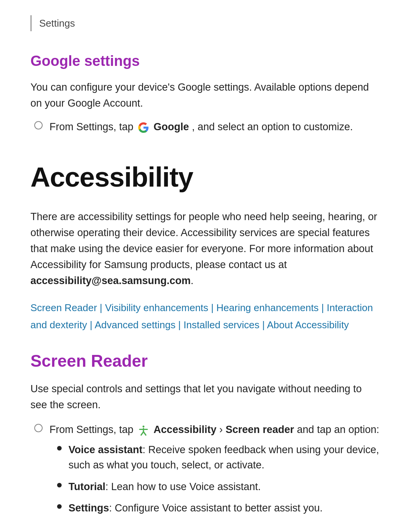  Describe the element at coordinates (164, 487) in the screenshot. I see `sub-bullet-tutorial-text: Tutorial: Lean how to use Voice assistan…` at that location.